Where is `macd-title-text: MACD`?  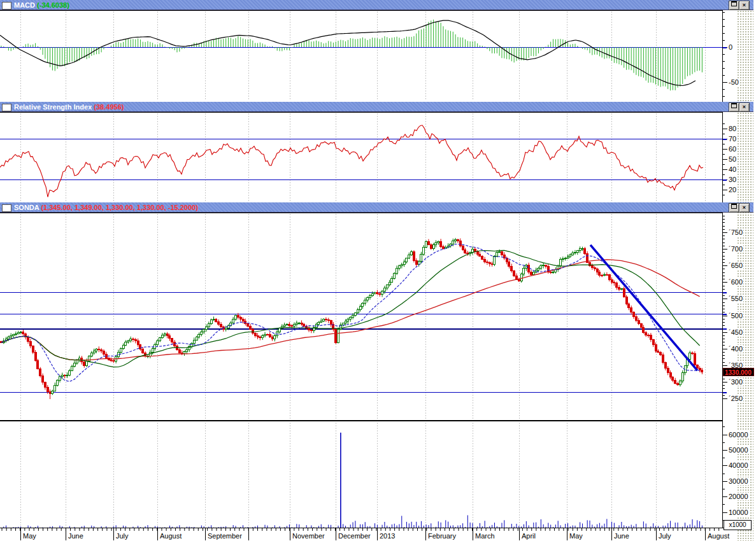
macd-title-text: MACD is located at coordinates (24, 5).